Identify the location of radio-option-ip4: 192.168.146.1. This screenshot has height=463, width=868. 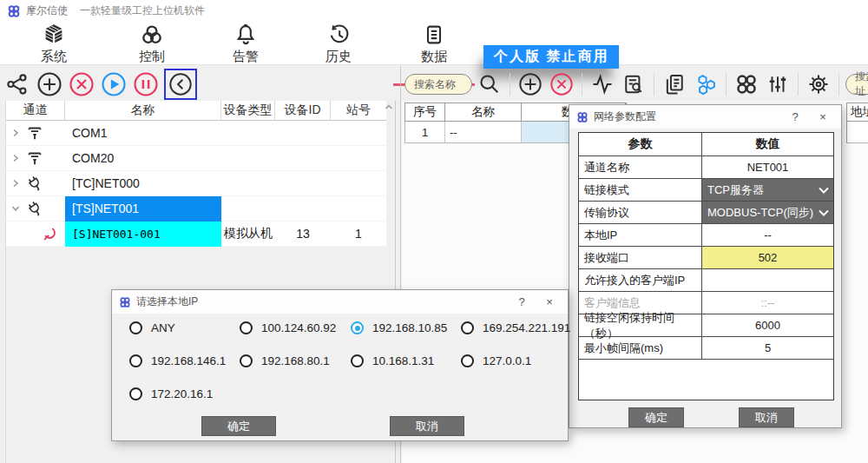
(177, 361).